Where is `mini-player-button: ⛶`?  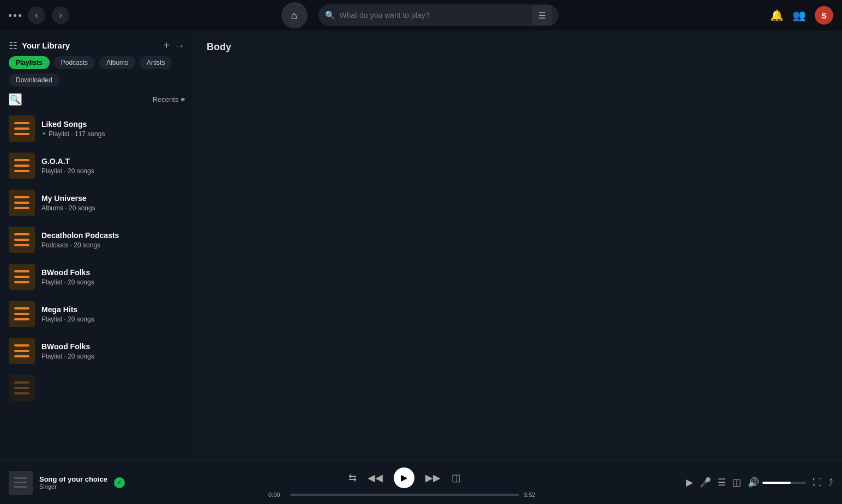 mini-player-button: ⛶ is located at coordinates (817, 483).